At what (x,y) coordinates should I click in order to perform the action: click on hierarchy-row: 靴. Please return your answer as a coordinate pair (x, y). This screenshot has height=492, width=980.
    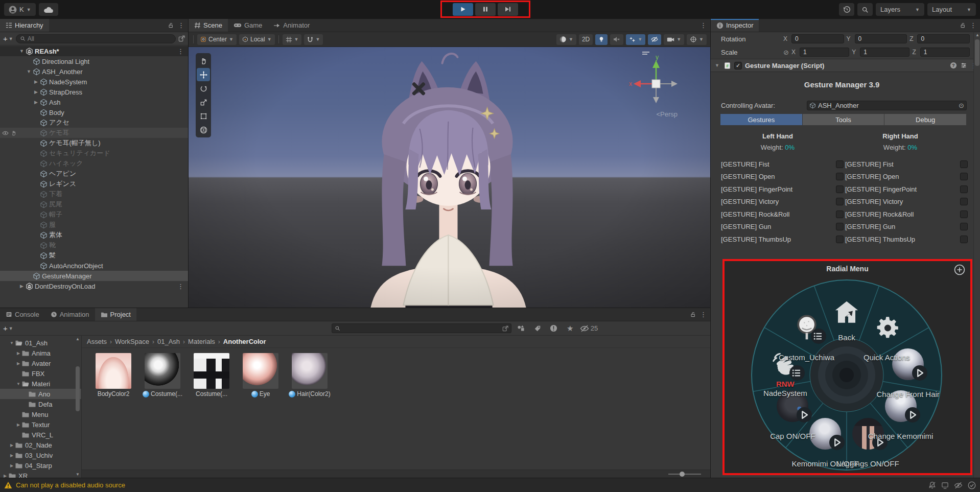
    Looking at the image, I should click on (94, 245).